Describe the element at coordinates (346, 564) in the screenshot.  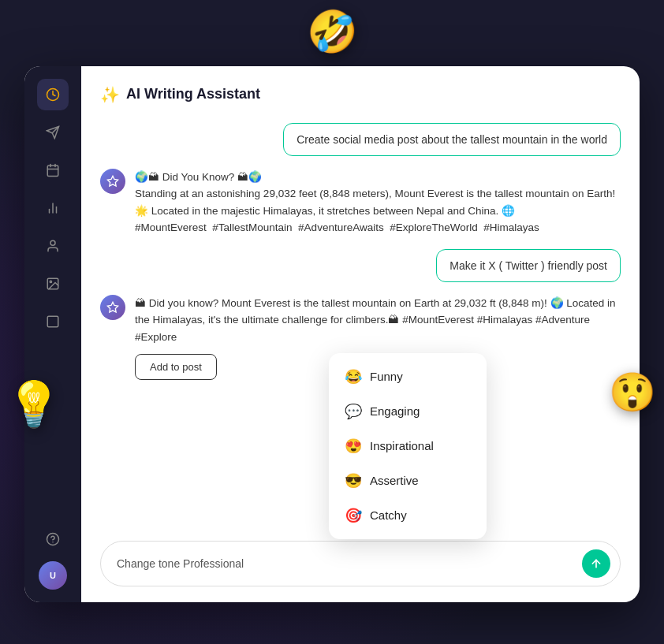
I see `tone-input` at that location.